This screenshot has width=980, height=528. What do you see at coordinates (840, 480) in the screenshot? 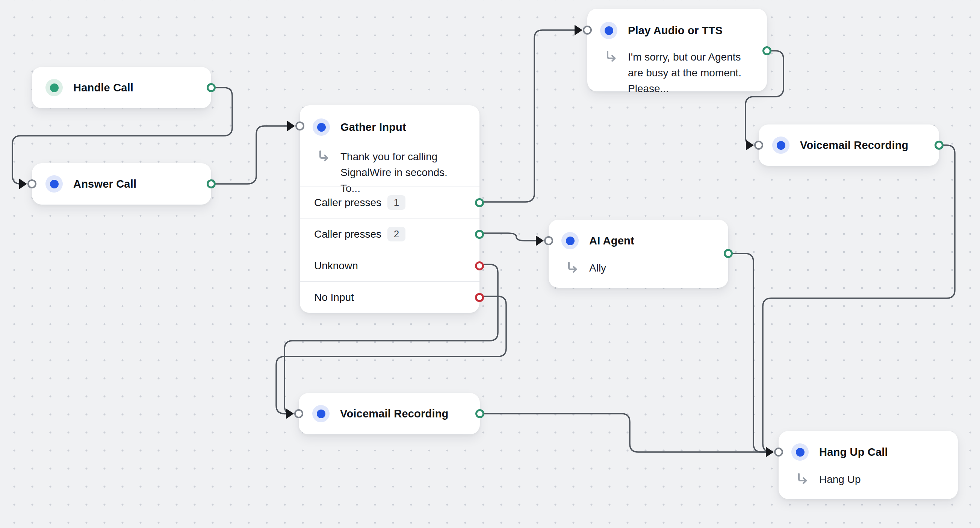
I see `node-subtitle: Hang Up` at bounding box center [840, 480].